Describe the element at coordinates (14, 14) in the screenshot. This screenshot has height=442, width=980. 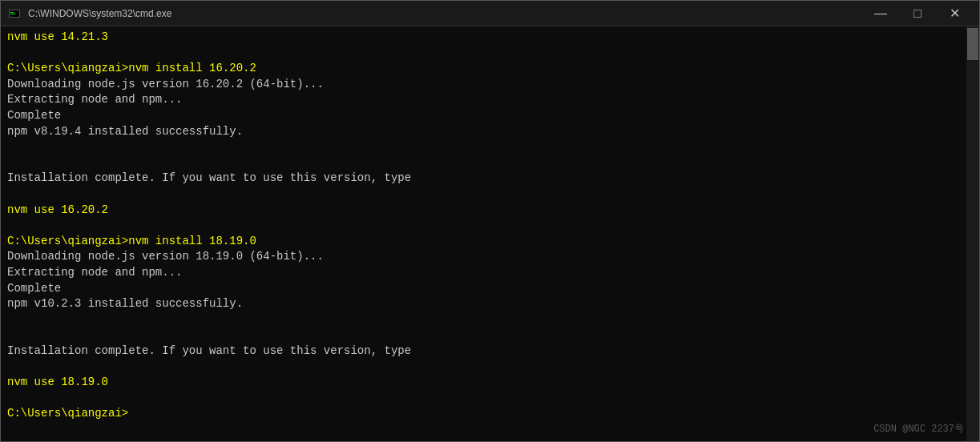
I see `titlebar-icon` at that location.